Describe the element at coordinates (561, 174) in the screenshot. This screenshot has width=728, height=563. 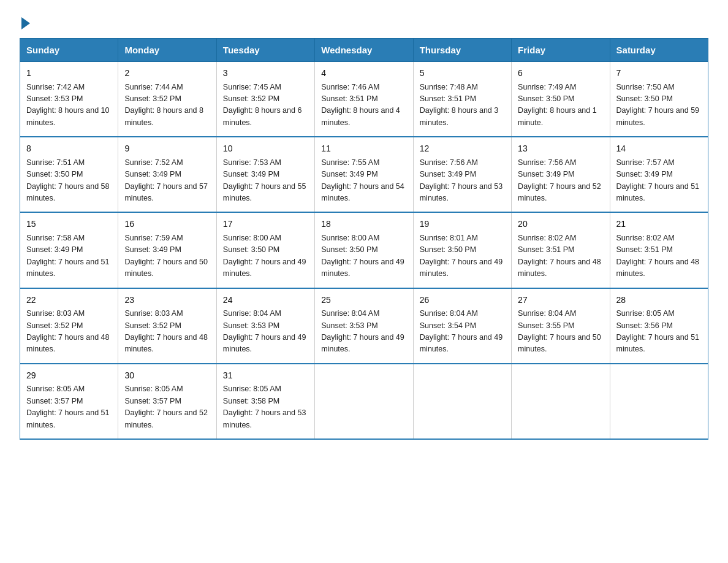
I see `day-cell: 13 Sunrise: 7:56 AMSunset: 3:49 PMDaylig…` at that location.